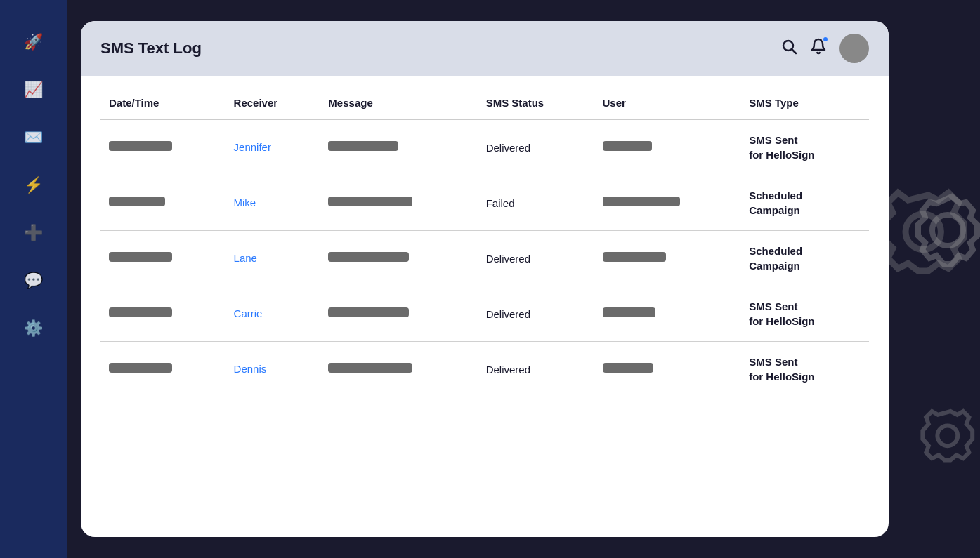 The width and height of the screenshot is (980, 558). What do you see at coordinates (854, 48) in the screenshot?
I see `avatar` at bounding box center [854, 48].